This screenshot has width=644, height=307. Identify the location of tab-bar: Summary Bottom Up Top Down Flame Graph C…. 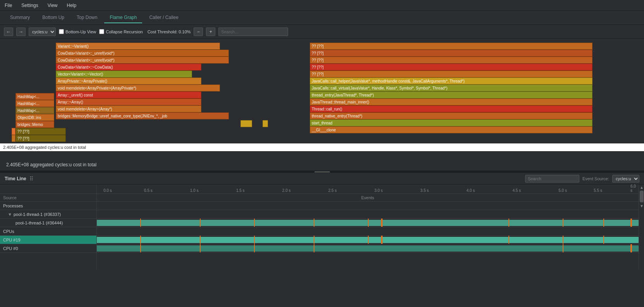
(322, 18).